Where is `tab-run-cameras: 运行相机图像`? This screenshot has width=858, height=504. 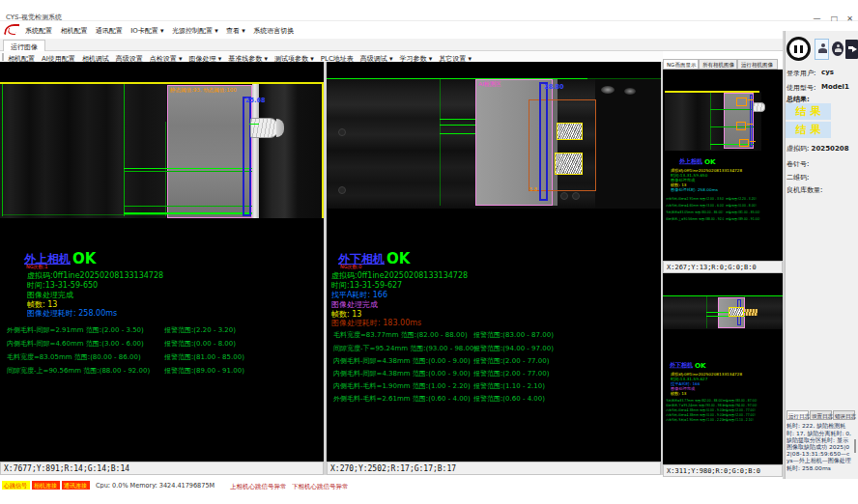
tab-run-cameras: 运行相机图像 is located at coordinates (758, 64).